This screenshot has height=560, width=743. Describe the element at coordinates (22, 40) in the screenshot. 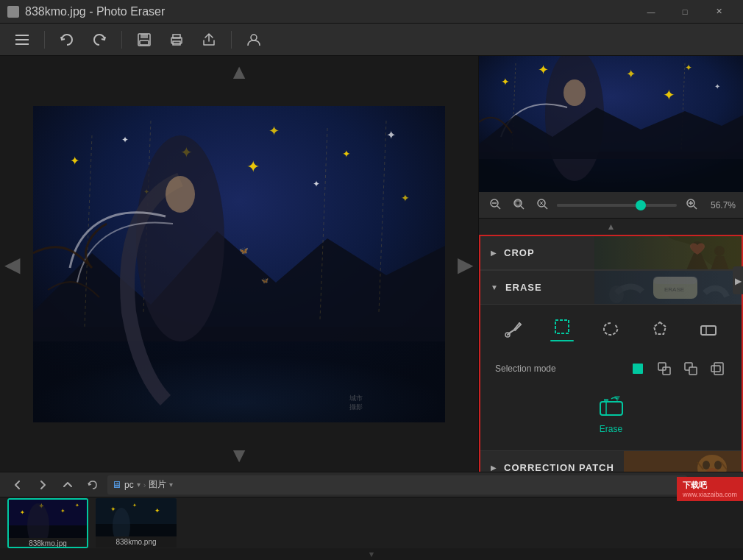

I see `menu-button` at that location.